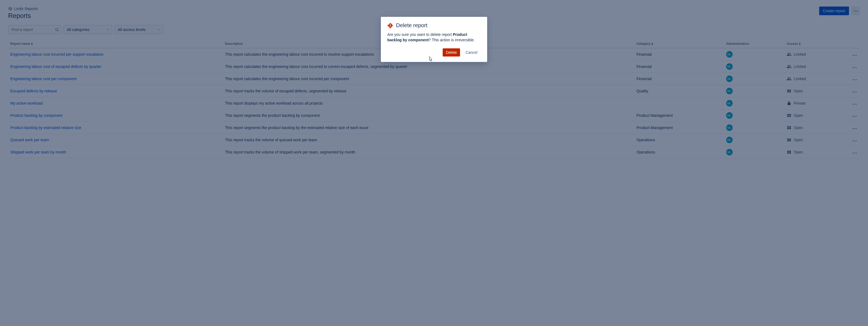 This screenshot has height=326, width=868. Describe the element at coordinates (452, 52) in the screenshot. I see `confirm-delete-button: Delete` at that location.